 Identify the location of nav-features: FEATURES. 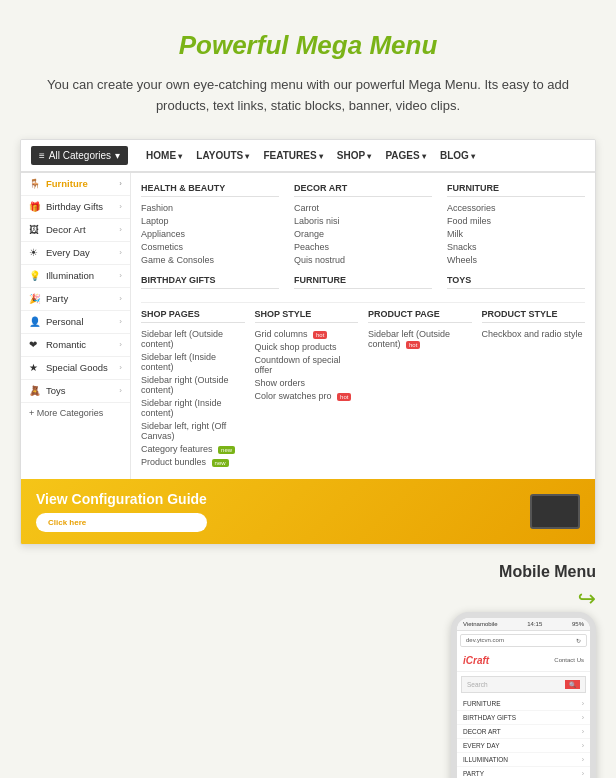
(292, 156).